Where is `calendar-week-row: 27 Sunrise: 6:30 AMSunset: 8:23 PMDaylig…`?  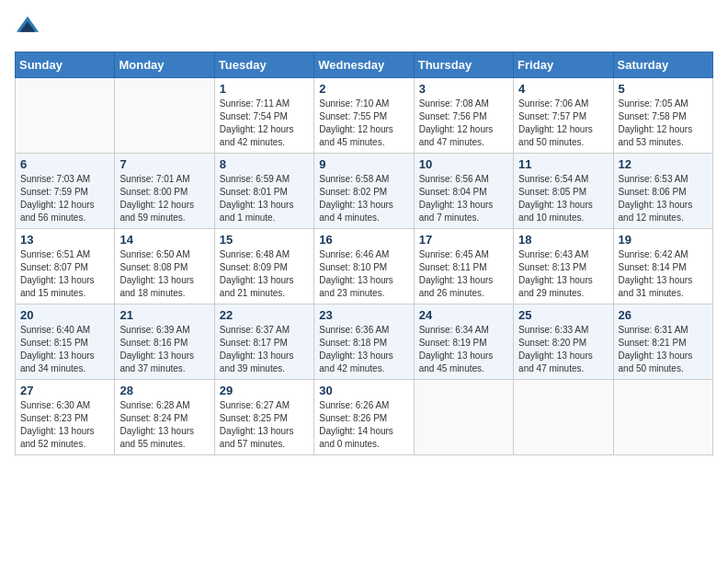 calendar-week-row: 27 Sunrise: 6:30 AMSunset: 8:23 PMDaylig… is located at coordinates (364, 418).